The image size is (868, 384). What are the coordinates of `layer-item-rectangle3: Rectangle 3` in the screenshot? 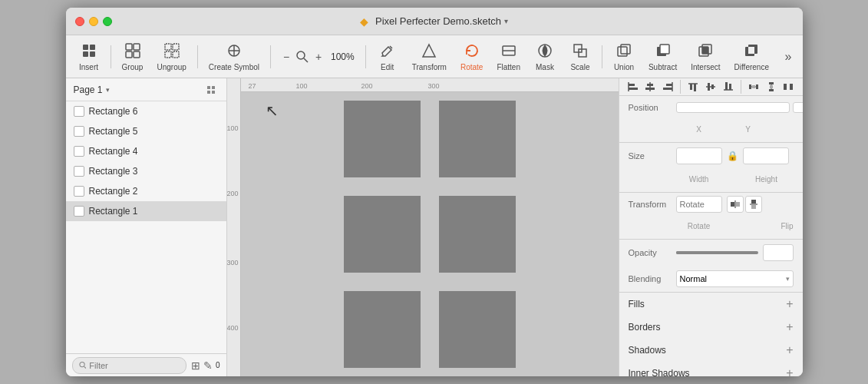 It's located at (146, 171).